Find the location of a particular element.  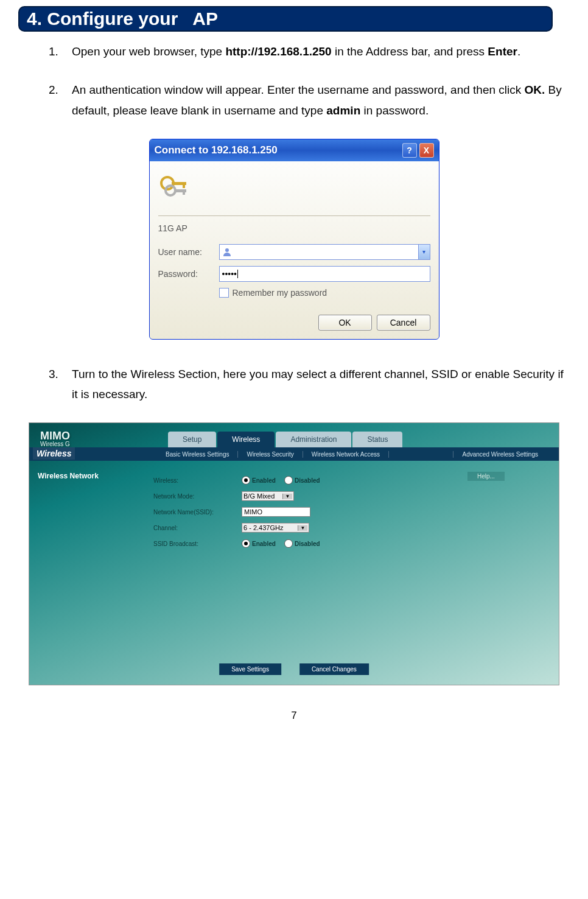

channel-label: Channel: is located at coordinates (197, 528).